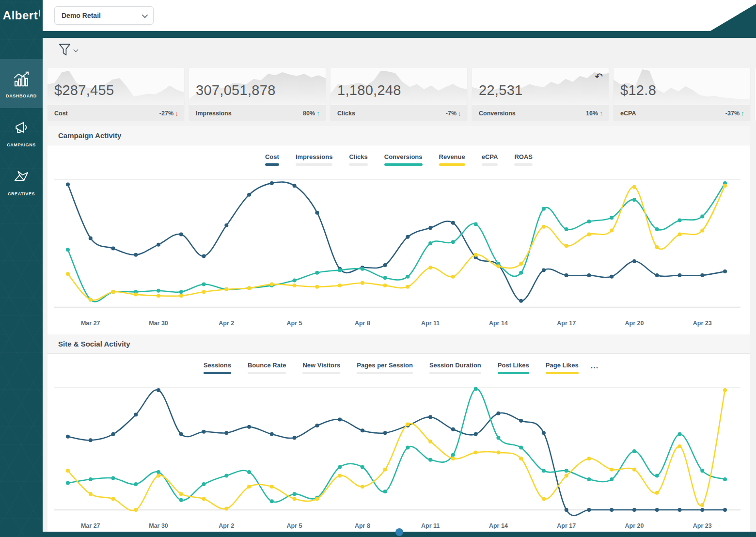 The width and height of the screenshot is (756, 537). What do you see at coordinates (399, 113) in the screenshot?
I see `kpi-footer: Clicks-7%↓` at bounding box center [399, 113].